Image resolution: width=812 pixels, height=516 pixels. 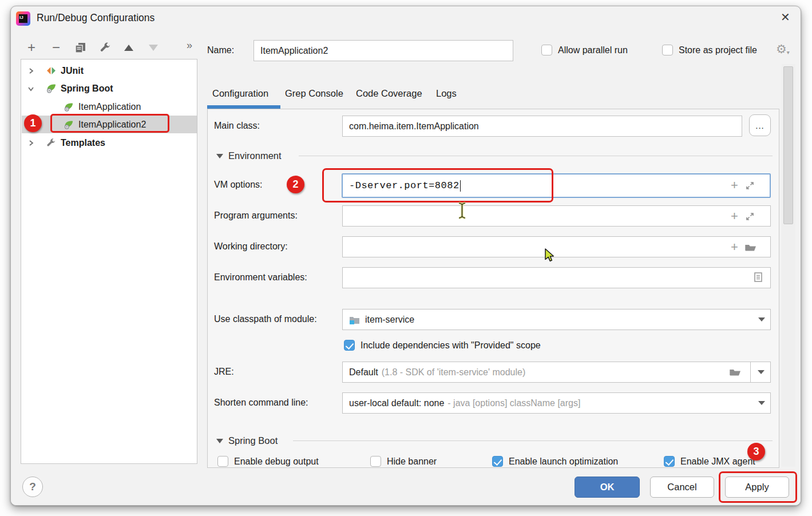 I want to click on spring-boot-icon, so click(x=69, y=125).